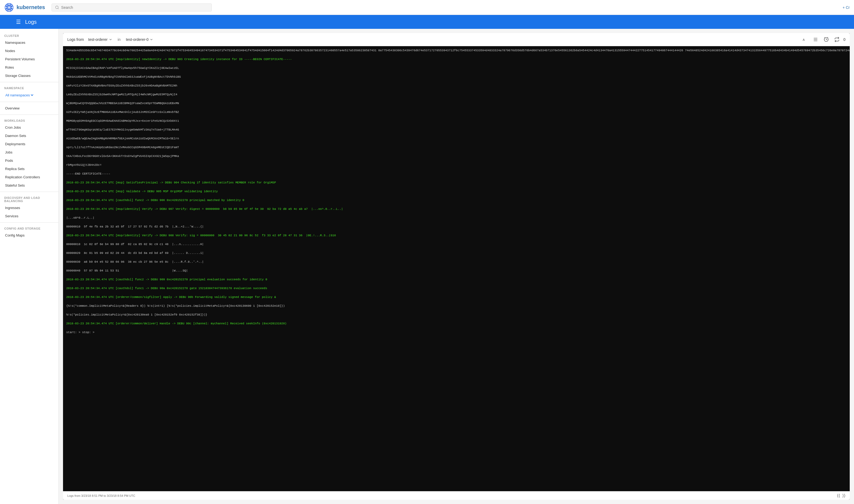 This screenshot has height=504, width=854. Describe the element at coordinates (29, 228) in the screenshot. I see `config-section-label: Config and Storage` at that location.